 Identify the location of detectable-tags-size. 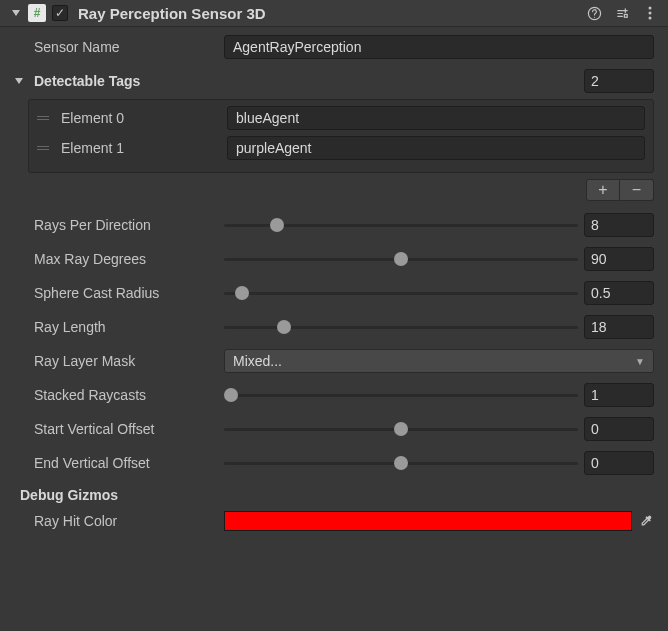
(619, 81).